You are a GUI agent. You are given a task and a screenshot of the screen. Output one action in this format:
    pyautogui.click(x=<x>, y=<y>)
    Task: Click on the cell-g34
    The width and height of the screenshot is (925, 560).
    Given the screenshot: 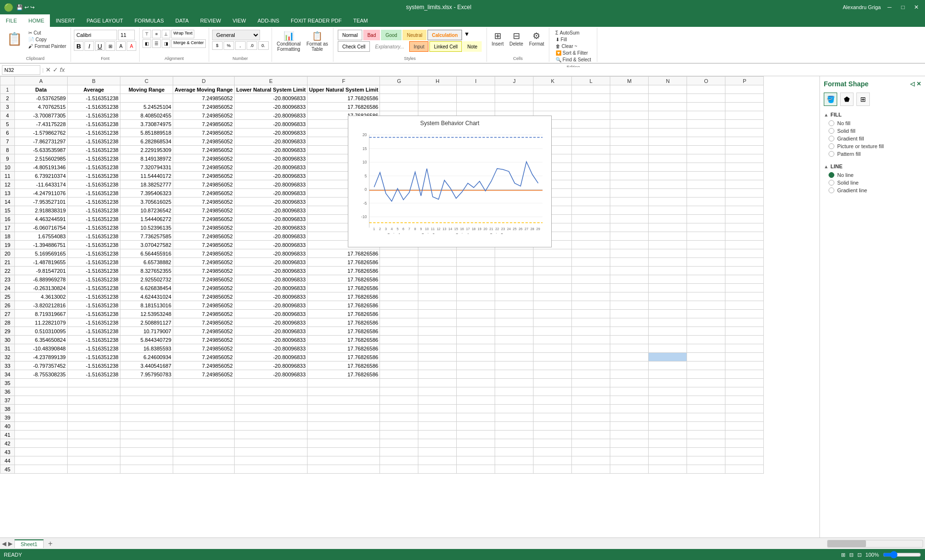 What is the action you would take?
    pyautogui.click(x=399, y=374)
    